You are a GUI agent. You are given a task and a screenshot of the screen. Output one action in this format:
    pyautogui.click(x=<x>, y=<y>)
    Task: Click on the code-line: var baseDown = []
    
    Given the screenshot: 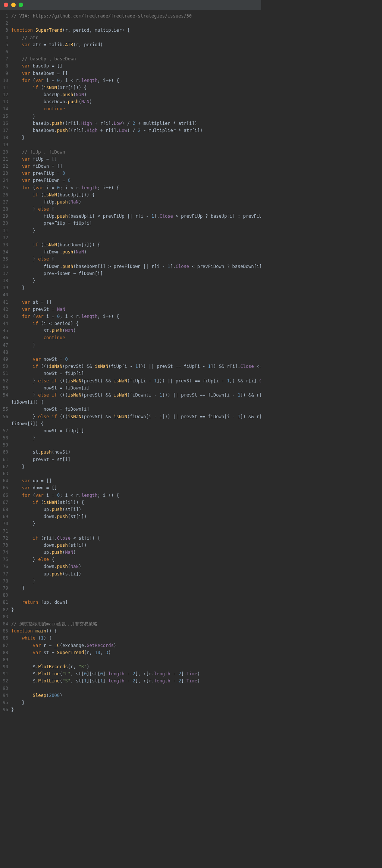 What is the action you would take?
    pyautogui.click(x=134, y=74)
    